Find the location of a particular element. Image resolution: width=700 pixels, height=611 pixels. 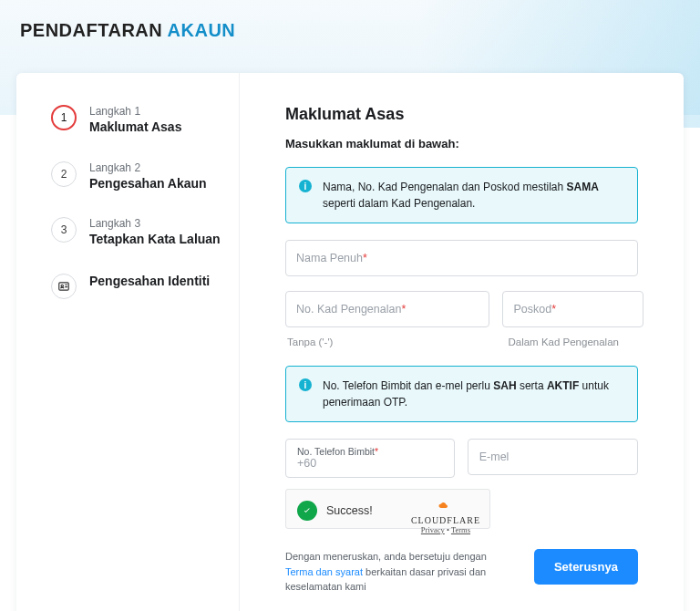

next-button: Seterusnya is located at coordinates (586, 567).